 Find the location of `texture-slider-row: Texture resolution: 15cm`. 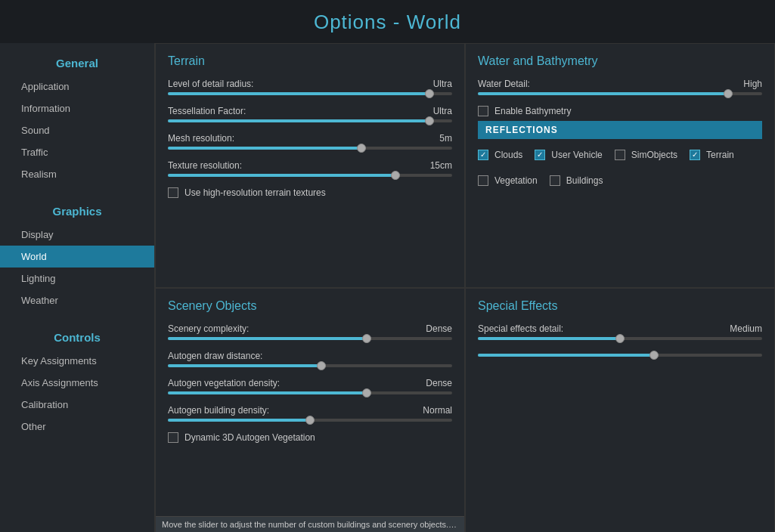

texture-slider-row: Texture resolution: 15cm is located at coordinates (310, 169).